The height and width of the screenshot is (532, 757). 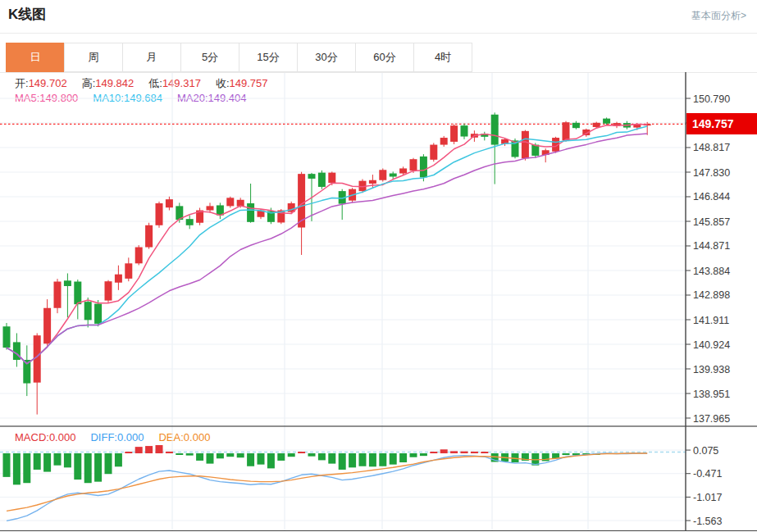 What do you see at coordinates (35, 57) in the screenshot?
I see `tab-日: 日` at bounding box center [35, 57].